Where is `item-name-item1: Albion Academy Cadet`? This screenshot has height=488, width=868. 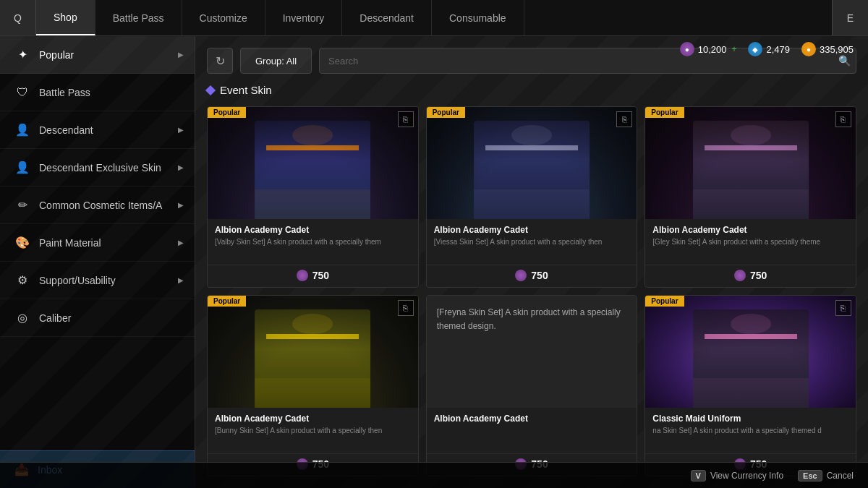 item-name-item1: Albion Academy Cadet is located at coordinates (312, 230).